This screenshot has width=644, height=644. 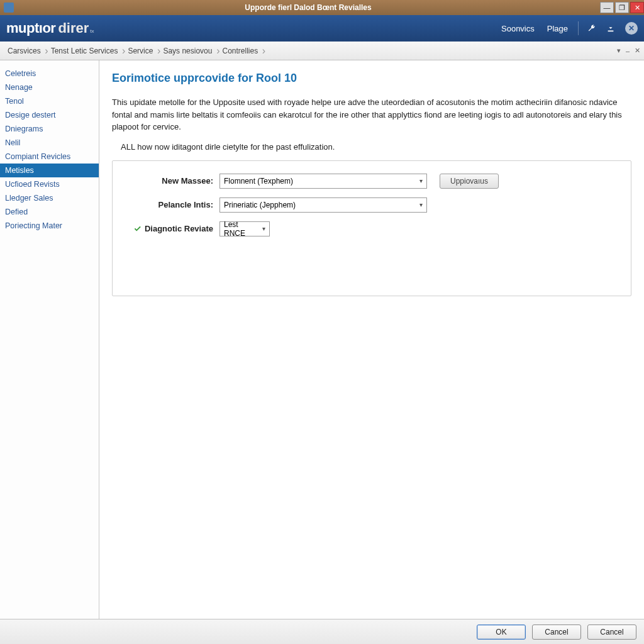 What do you see at coordinates (138, 229) in the screenshot?
I see `check-icon` at bounding box center [138, 229].